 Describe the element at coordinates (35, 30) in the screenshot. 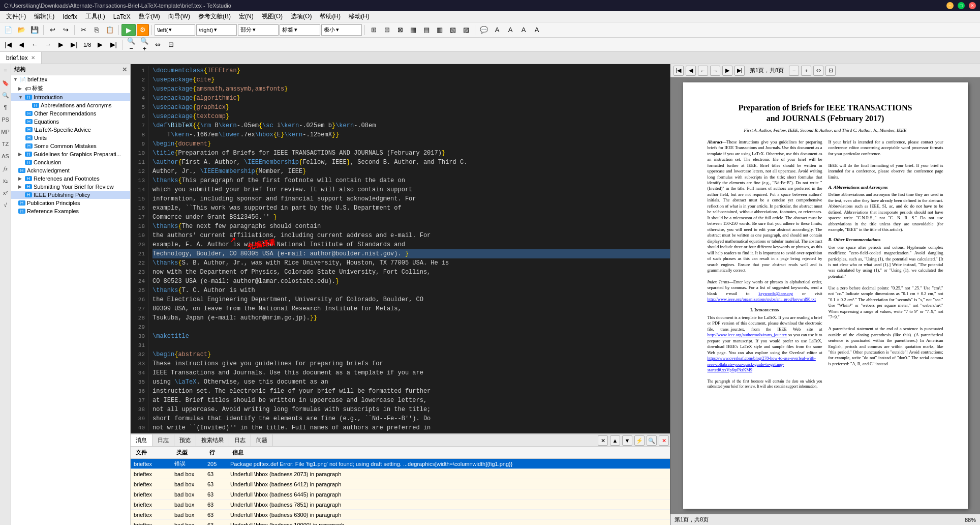

I see `save-file-button: 💾` at that location.